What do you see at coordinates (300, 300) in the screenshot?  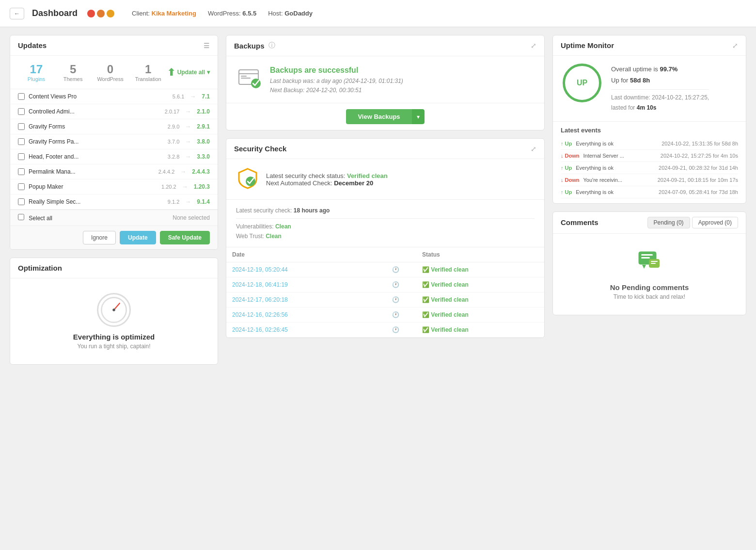 I see `check-date: 2024-12-17, 06:20:18` at bounding box center [300, 300].